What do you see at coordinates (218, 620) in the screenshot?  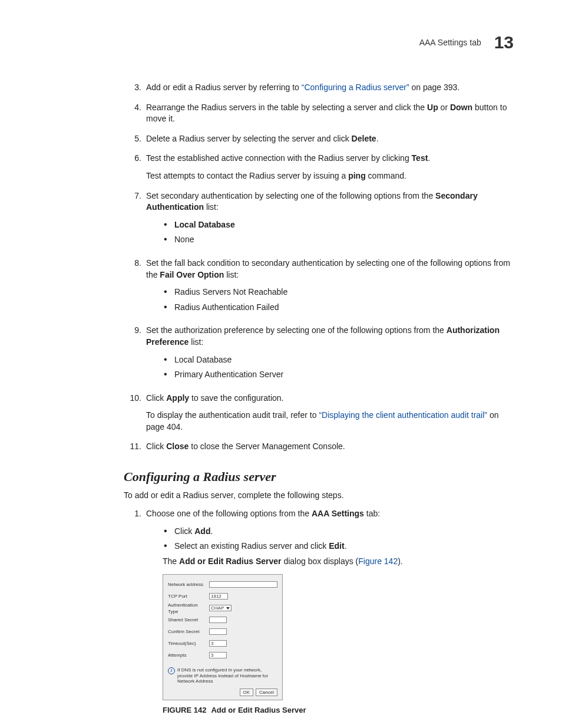 I see `shared-secret-input` at bounding box center [218, 620].